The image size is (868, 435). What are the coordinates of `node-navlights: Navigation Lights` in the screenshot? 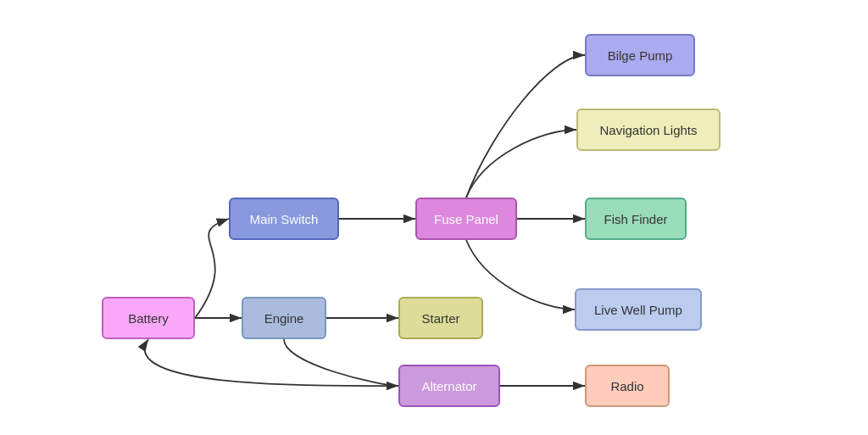 It's located at (648, 130).